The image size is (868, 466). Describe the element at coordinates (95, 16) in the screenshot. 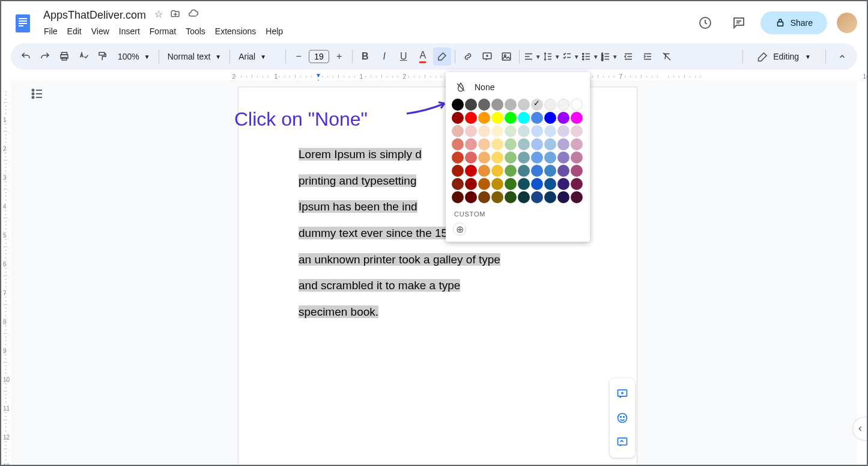

I see `document-title: AppsThatDeliver.com` at that location.